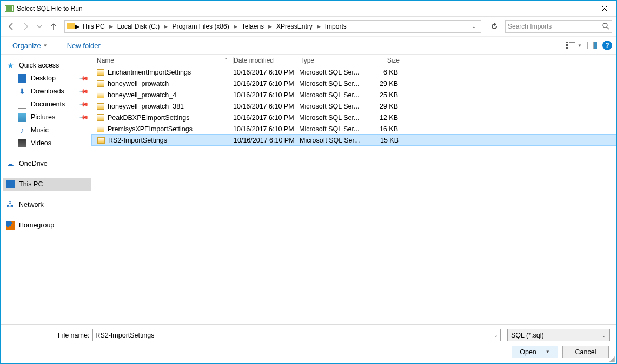 Image resolution: width=617 pixels, height=364 pixels. What do you see at coordinates (149, 72) in the screenshot?
I see `file-name: EnchantmentImportSettings` at bounding box center [149, 72].